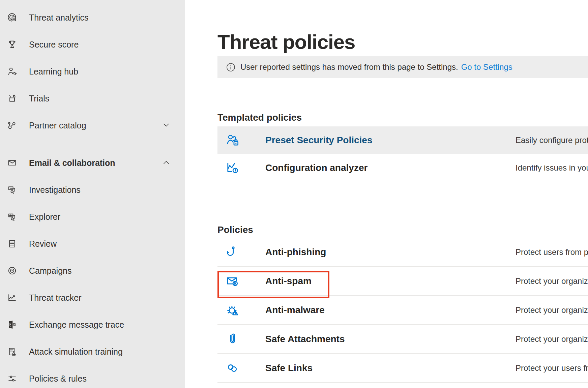 The width and height of the screenshot is (588, 388). What do you see at coordinates (12, 190) in the screenshot?
I see `investigations-icon` at bounding box center [12, 190].